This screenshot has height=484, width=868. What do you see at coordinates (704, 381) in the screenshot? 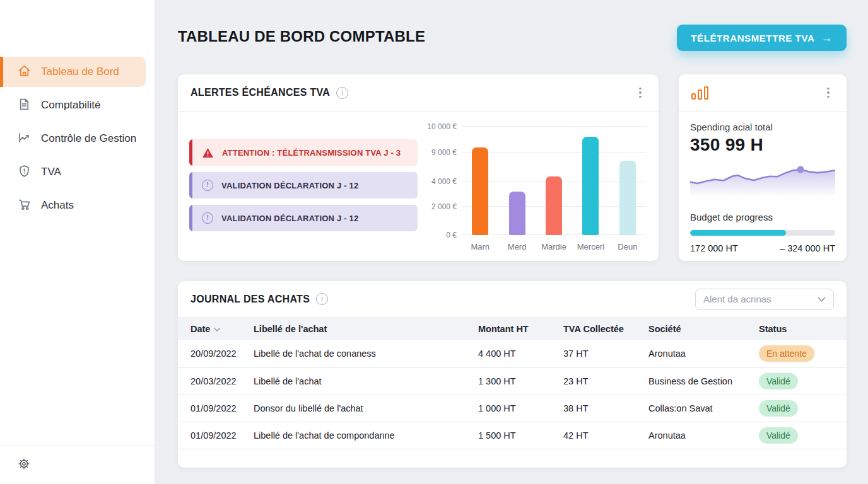
I see `cell-societe: Business de Gestion` at bounding box center [704, 381].